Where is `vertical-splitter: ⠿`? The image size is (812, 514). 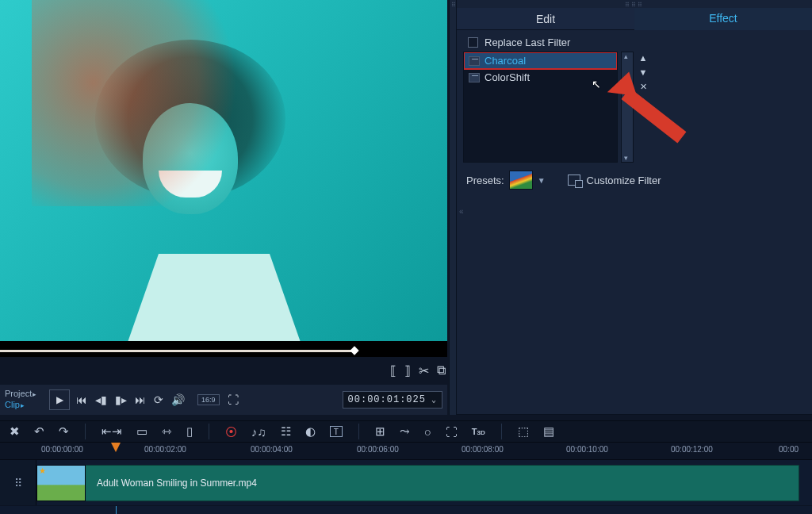 vertical-splitter: ⠿ is located at coordinates (453, 208).